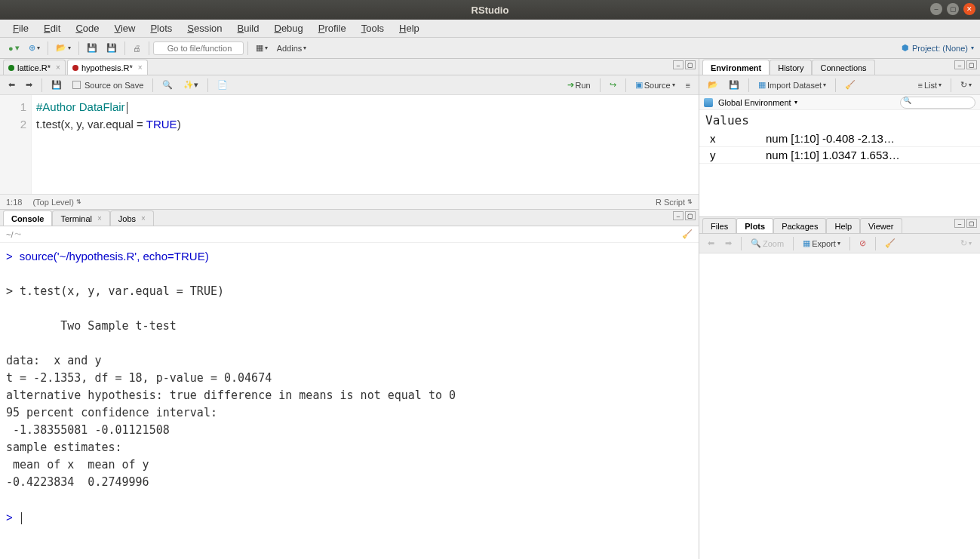 The height and width of the screenshot is (559, 980). Describe the element at coordinates (969, 9) in the screenshot. I see `close-button: ✕` at that location.